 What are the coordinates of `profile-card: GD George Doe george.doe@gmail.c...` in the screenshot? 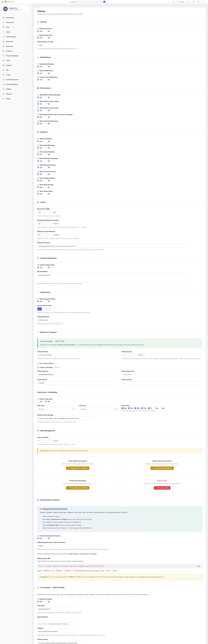 It's located at (16, 9).